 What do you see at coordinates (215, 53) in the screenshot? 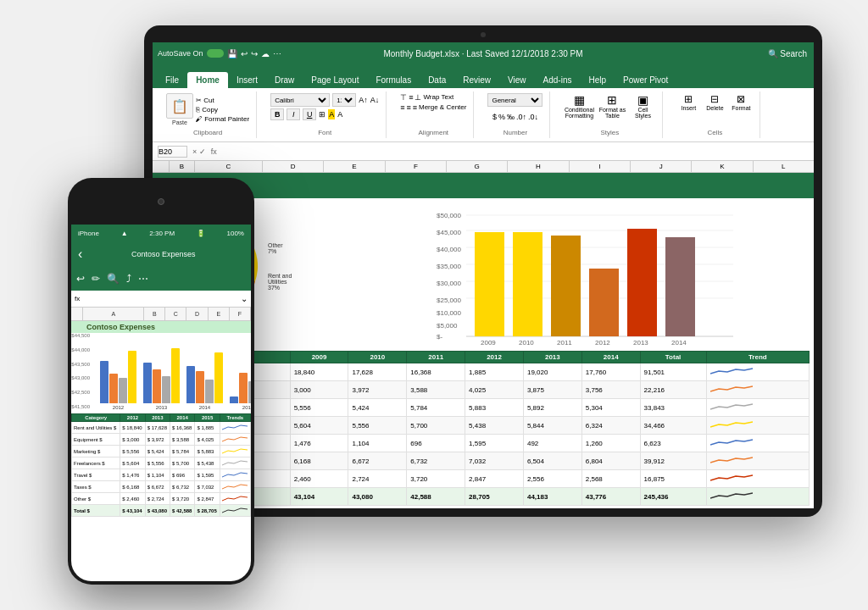
I see `autosave-toggle` at bounding box center [215, 53].